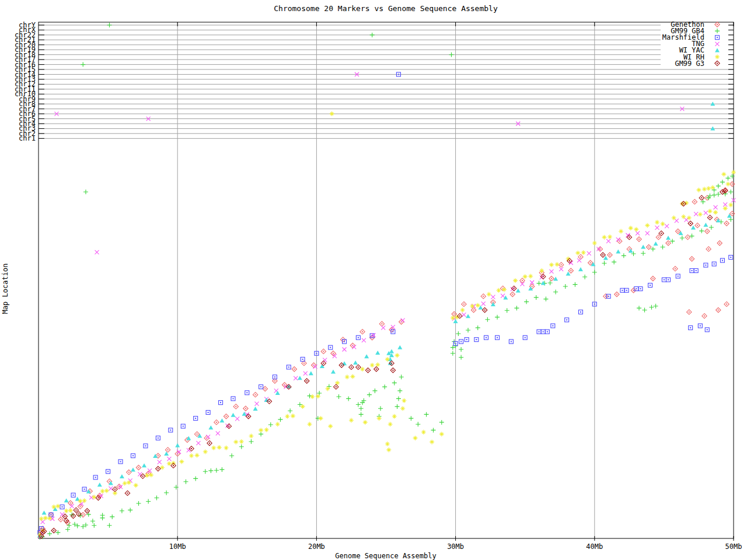  I want to click on y-axis-label: Map Location, so click(5, 289).